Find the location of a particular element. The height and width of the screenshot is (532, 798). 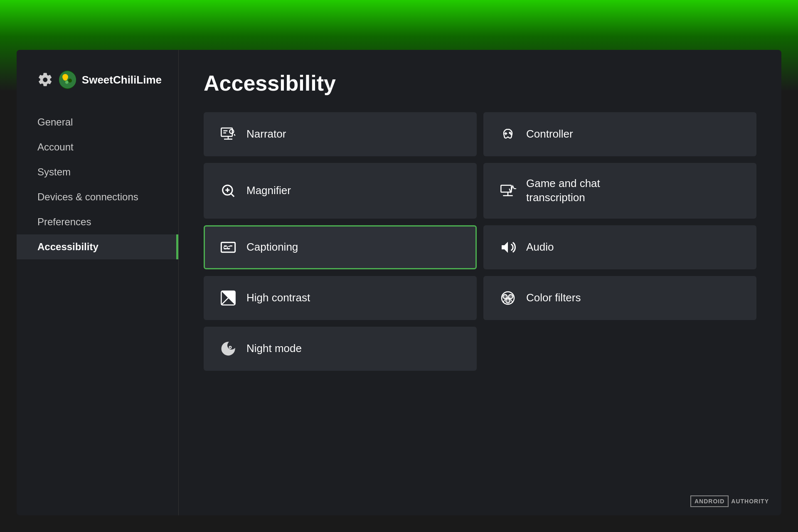

sidebar-item-accessibility: Accessibility is located at coordinates (97, 247).